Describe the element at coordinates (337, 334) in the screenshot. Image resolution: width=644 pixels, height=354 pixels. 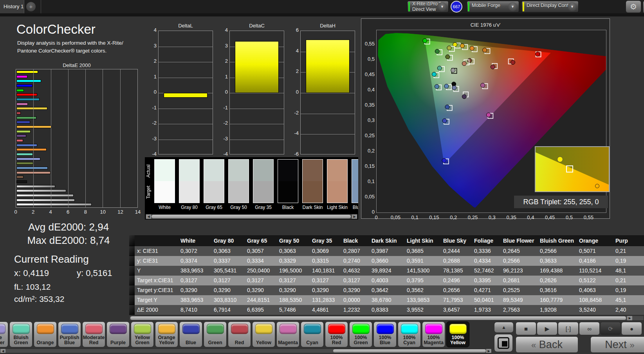
I see `patch-button-100-red: 100% Red` at that location.